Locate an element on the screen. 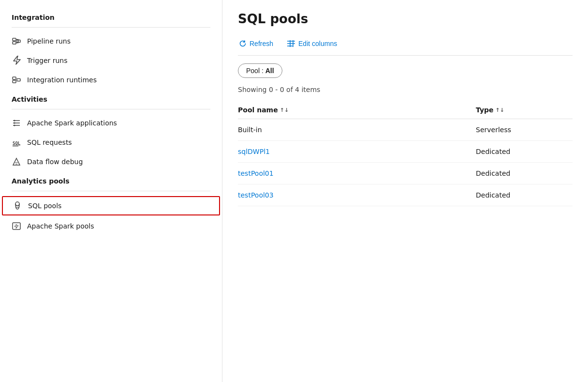 This screenshot has height=382, width=588. table-header: Pool name ↑↓ Type ↑↓ is located at coordinates (405, 110).